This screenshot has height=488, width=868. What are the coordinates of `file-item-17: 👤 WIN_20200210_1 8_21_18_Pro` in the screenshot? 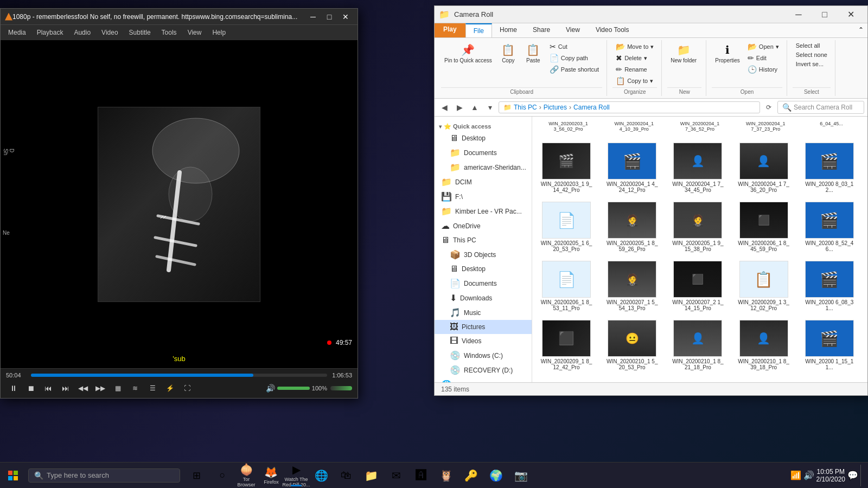 It's located at (698, 345).